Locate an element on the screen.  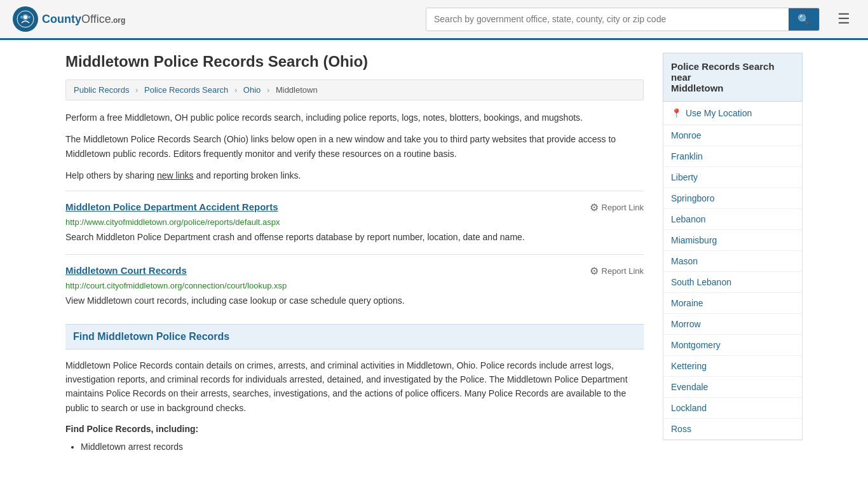
sidebar-link-7: South Lebanon is located at coordinates (733, 282).